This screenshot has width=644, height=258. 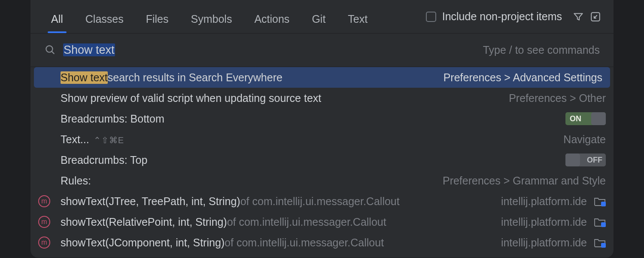 What do you see at coordinates (322, 243) in the screenshot?
I see `result-row: m showText(JComponent, int, String) of c…` at bounding box center [322, 243].